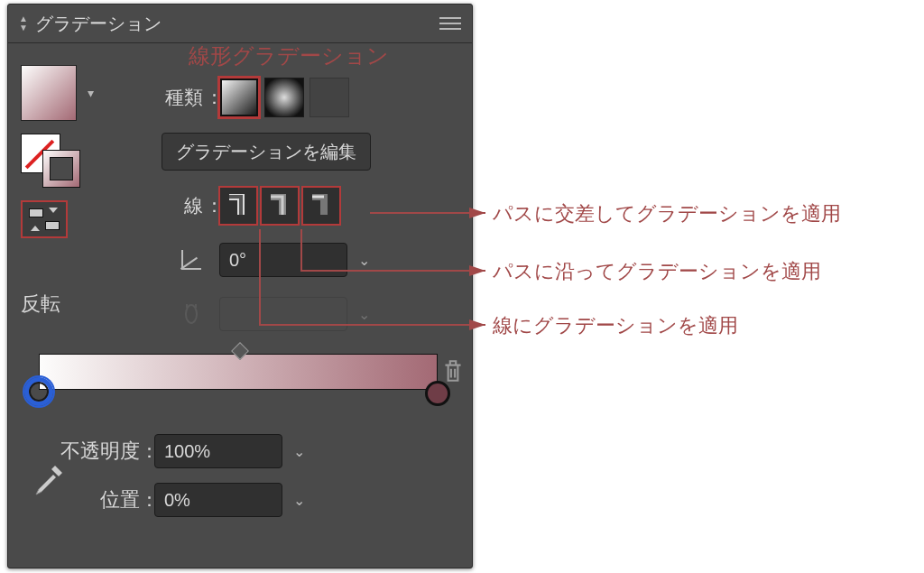  Describe the element at coordinates (49, 93) in the screenshot. I see `gradient-swatch: ▾` at that location.